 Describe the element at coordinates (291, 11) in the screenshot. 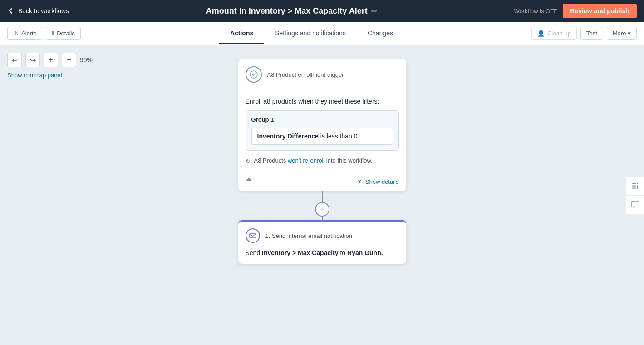

I see `workflow-title-area: Amount in Inventory > Max Capacity Alert…` at that location.